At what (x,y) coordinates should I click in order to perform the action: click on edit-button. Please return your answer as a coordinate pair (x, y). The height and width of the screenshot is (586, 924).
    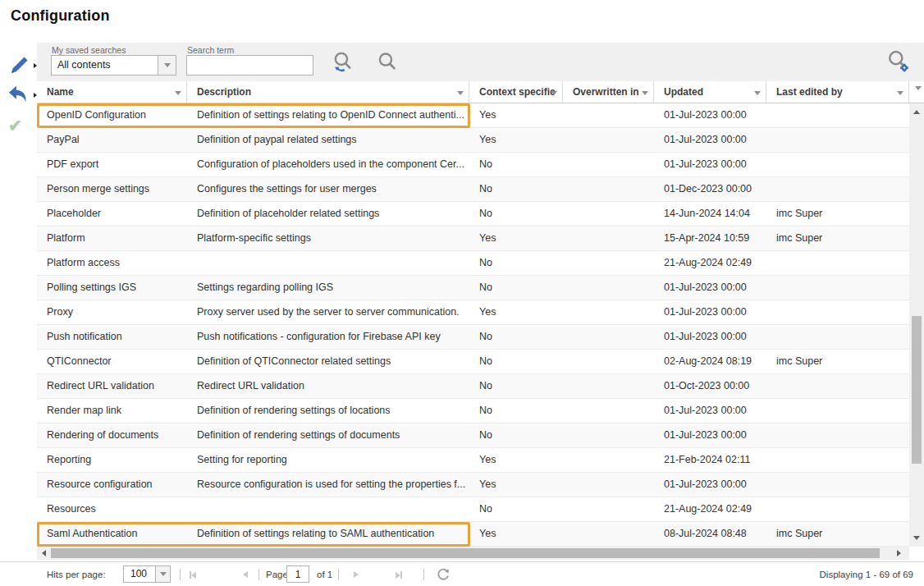
    Looking at the image, I should click on (20, 66).